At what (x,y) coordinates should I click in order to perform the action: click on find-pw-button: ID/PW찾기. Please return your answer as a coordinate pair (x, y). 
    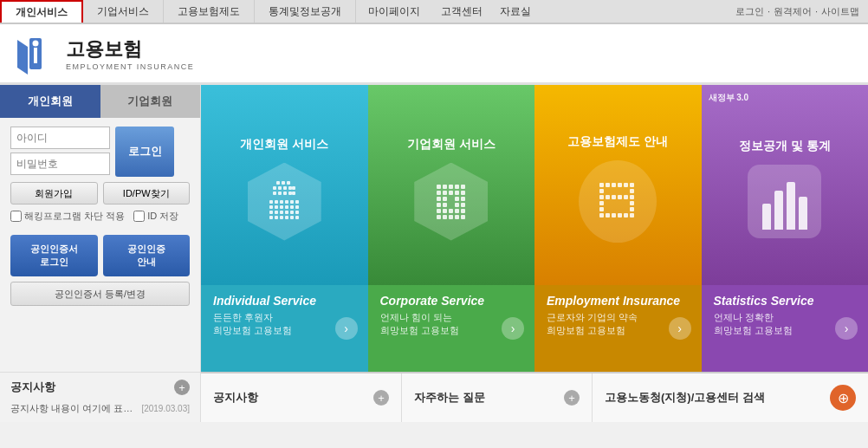
    Looking at the image, I should click on (147, 193).